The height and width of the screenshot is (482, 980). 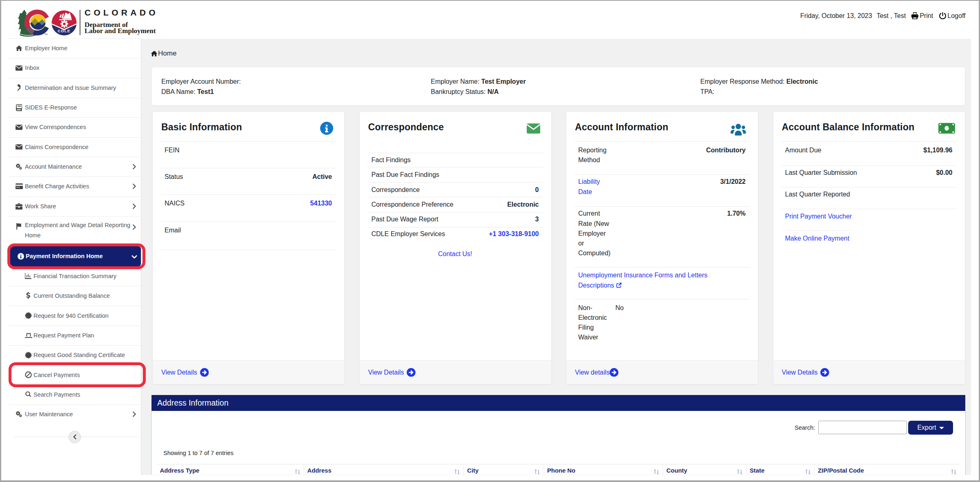 What do you see at coordinates (64, 31) in the screenshot?
I see `svg-text: CDLE` at bounding box center [64, 31].